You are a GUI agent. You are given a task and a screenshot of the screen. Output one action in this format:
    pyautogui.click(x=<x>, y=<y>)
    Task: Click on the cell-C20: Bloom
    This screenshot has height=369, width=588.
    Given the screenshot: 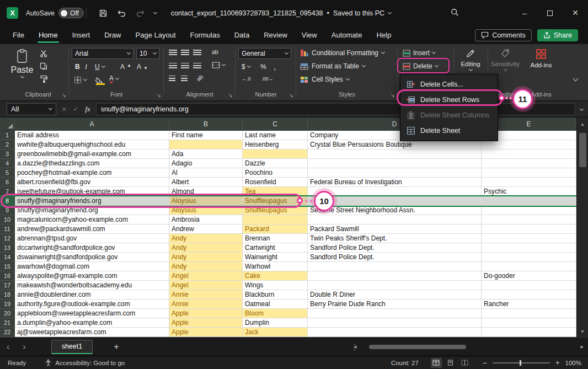 What is the action you would take?
    pyautogui.click(x=275, y=313)
    